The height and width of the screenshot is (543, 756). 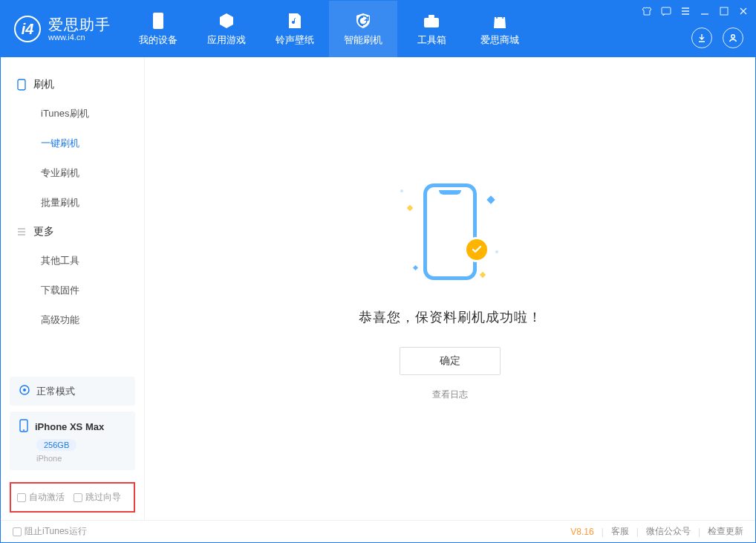 What do you see at coordinates (450, 317) in the screenshot?
I see `success-message: 恭喜您，保资料刷机成功啦！` at bounding box center [450, 317].